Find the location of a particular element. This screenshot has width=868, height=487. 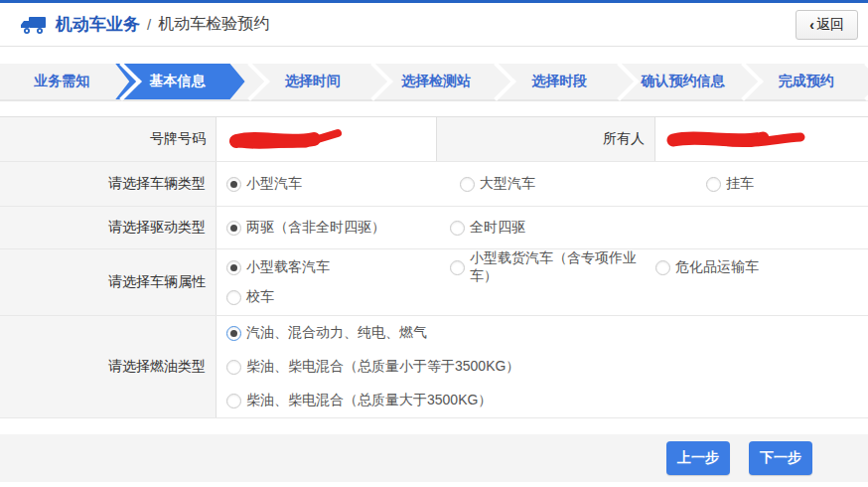

truck-icon is located at coordinates (34, 25).